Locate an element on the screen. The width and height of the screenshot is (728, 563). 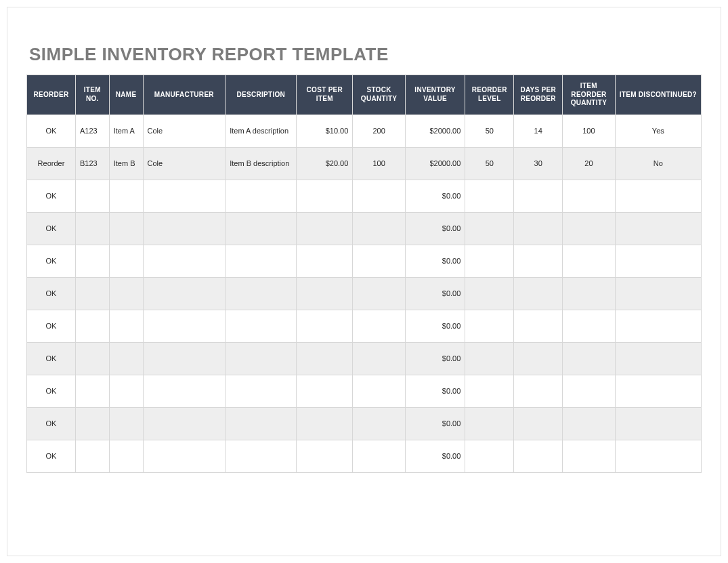
page-title: SIMPLE INVENTORY REPORT TEMPLATE is located at coordinates (366, 54).